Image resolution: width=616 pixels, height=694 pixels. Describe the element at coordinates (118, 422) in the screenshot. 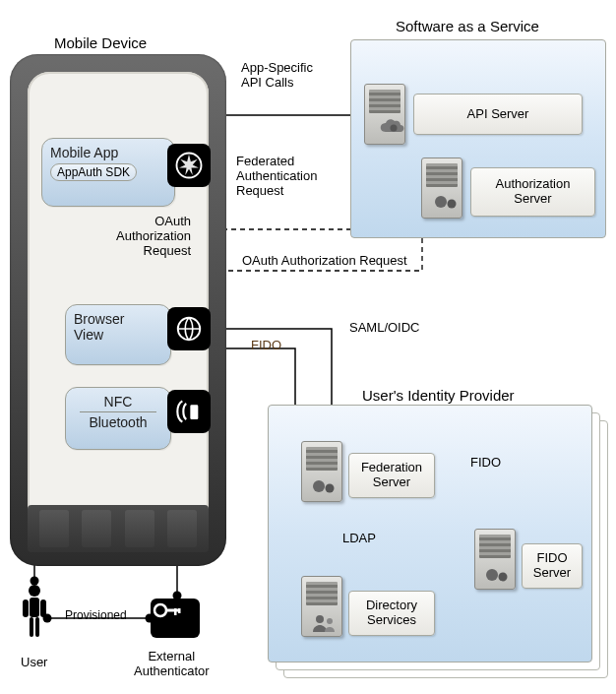

I see `bluetooth-label: Bluetooth` at that location.